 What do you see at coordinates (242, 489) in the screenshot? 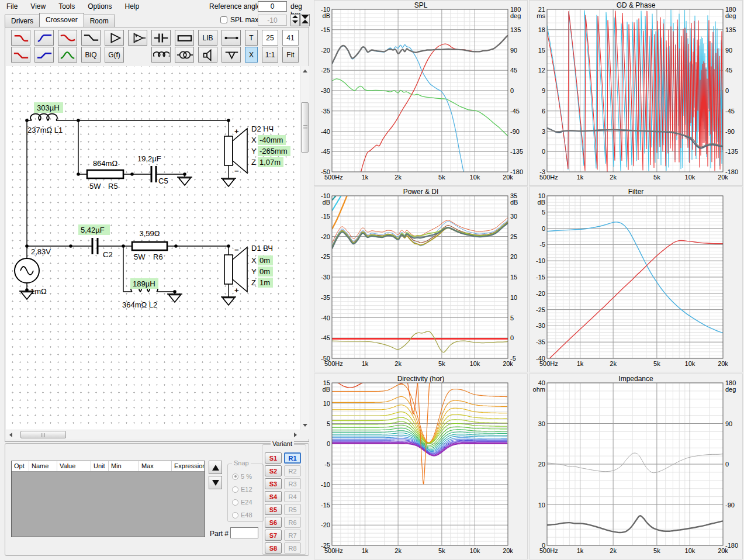
I see `snap-radio-E12: E12` at bounding box center [242, 489].